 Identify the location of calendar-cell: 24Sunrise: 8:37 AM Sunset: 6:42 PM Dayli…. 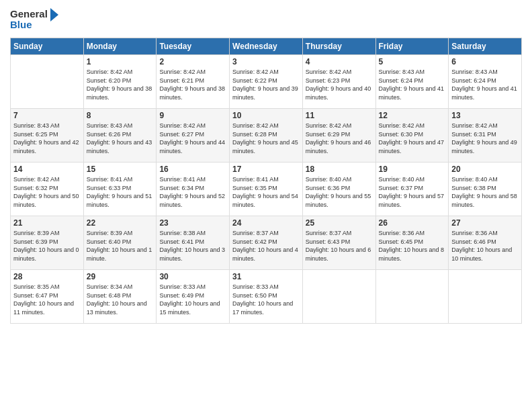
(266, 243).